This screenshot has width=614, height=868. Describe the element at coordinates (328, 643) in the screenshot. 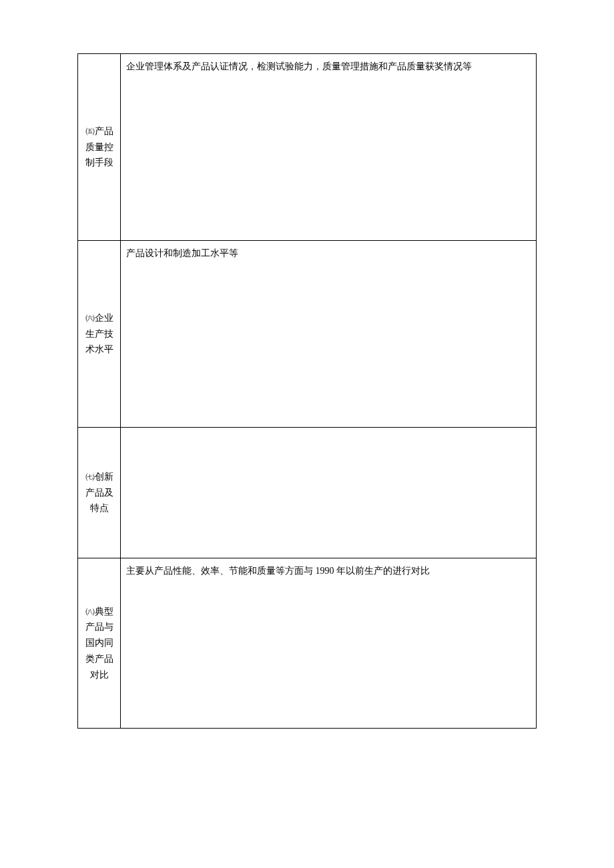

I see `row-content-cell: 主要从产品性能、效率、节能和质量等方面与 1990 年以前生产的进行对比` at that location.